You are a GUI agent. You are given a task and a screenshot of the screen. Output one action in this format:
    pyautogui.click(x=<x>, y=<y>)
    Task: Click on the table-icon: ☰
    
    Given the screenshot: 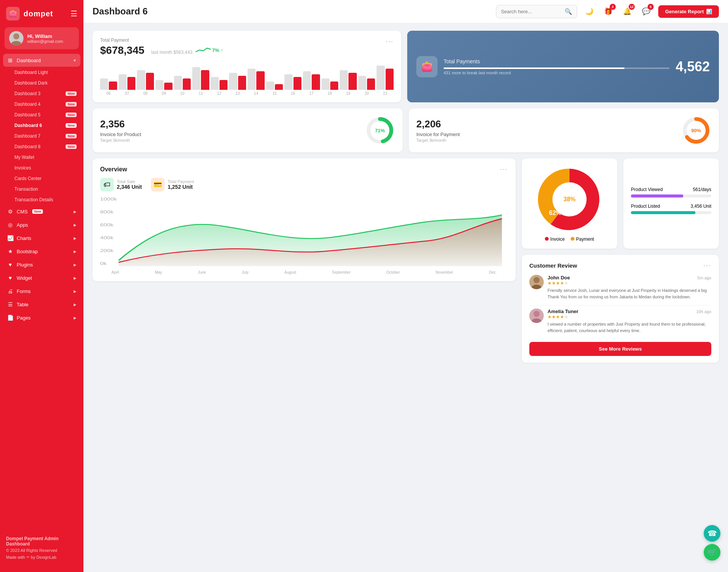 What is the action you would take?
    pyautogui.click(x=10, y=304)
    